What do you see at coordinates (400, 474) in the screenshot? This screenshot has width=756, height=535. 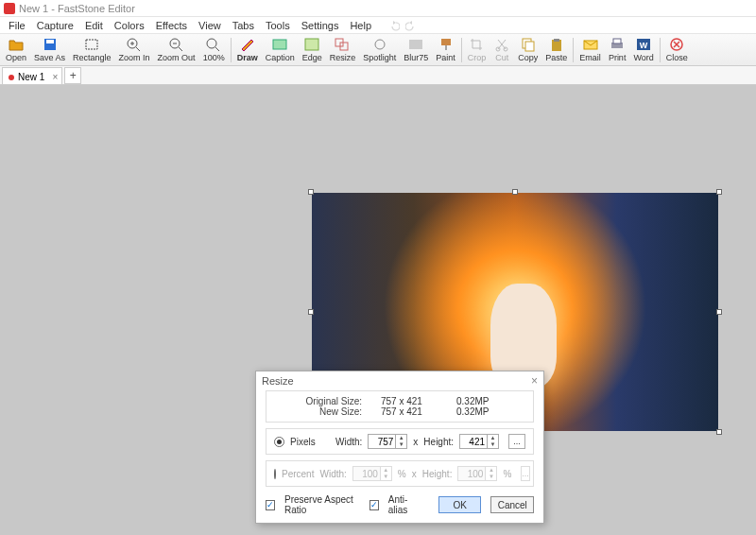 I see `percent-panel: Percent Width: ▲▼ % x Height: ▲▼ % ...` at bounding box center [400, 474].